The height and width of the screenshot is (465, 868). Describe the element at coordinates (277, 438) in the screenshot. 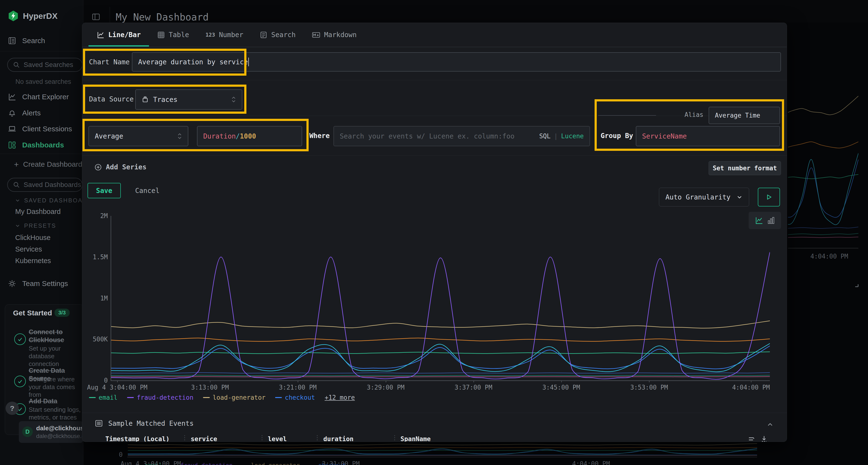

I see `column-header: level` at that location.